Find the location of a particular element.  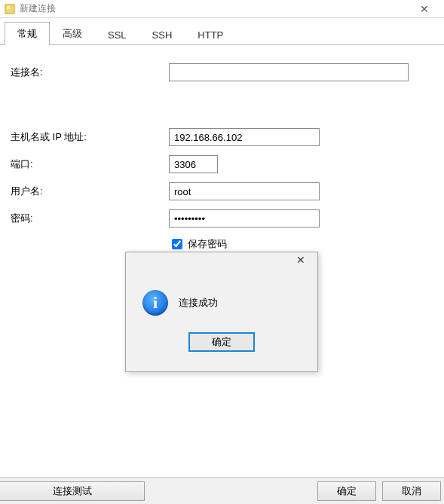

password-label: 密码: is located at coordinates (90, 218).